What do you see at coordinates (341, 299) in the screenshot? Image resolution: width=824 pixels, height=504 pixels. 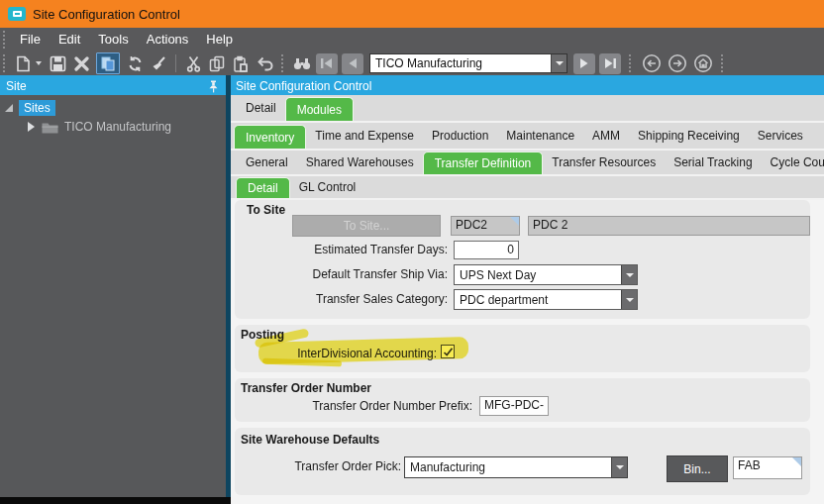 I see `transfer-sales-category-label: Transfer Sales Category:` at bounding box center [341, 299].